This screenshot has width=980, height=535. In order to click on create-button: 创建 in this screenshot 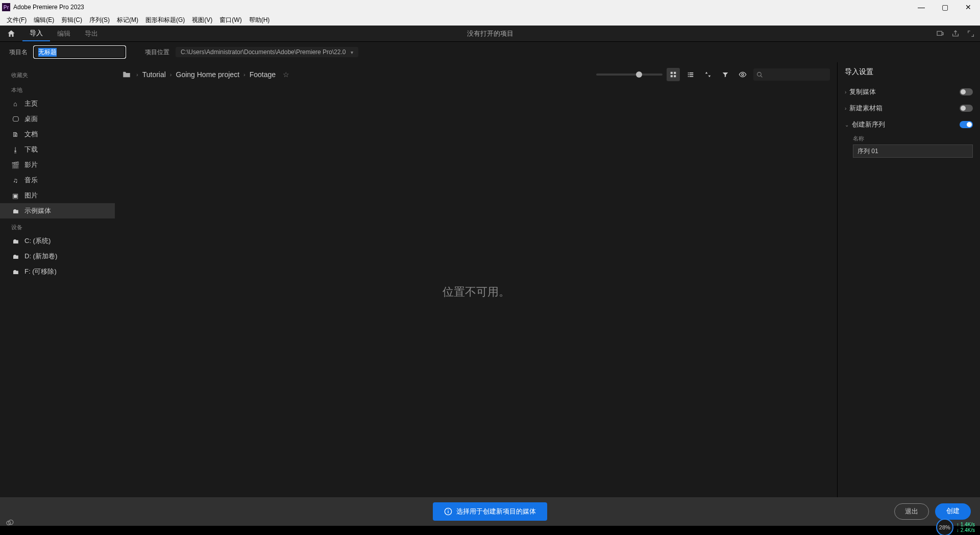, I will do `click(953, 512)`.